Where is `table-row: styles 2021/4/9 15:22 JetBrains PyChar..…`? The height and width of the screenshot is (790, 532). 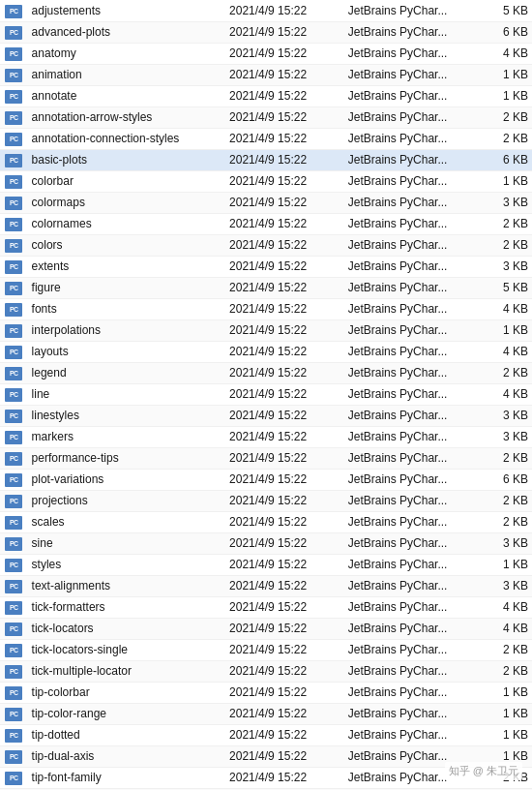 table-row: styles 2021/4/9 15:22 JetBrains PyChar..… is located at coordinates (266, 564).